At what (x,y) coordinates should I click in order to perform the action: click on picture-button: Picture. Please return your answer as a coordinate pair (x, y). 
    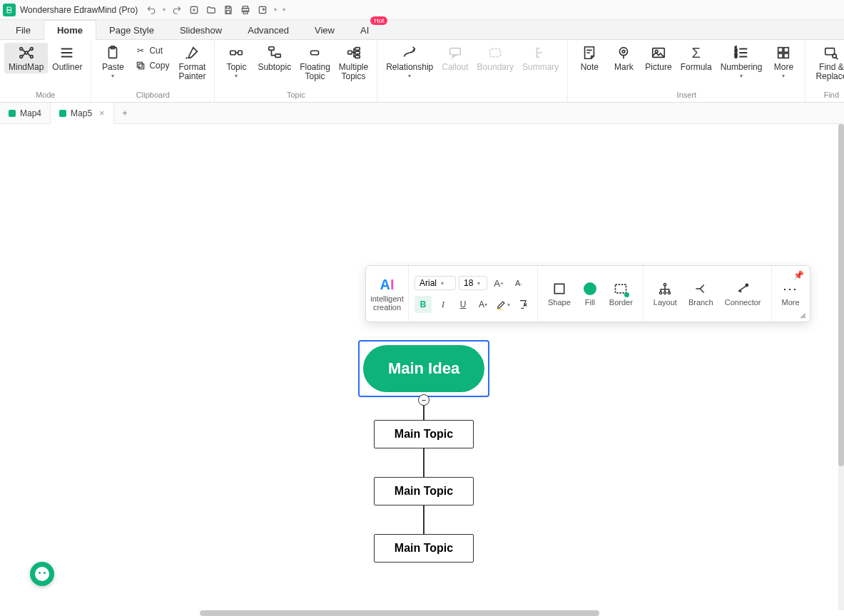
    Looking at the image, I should click on (658, 58).